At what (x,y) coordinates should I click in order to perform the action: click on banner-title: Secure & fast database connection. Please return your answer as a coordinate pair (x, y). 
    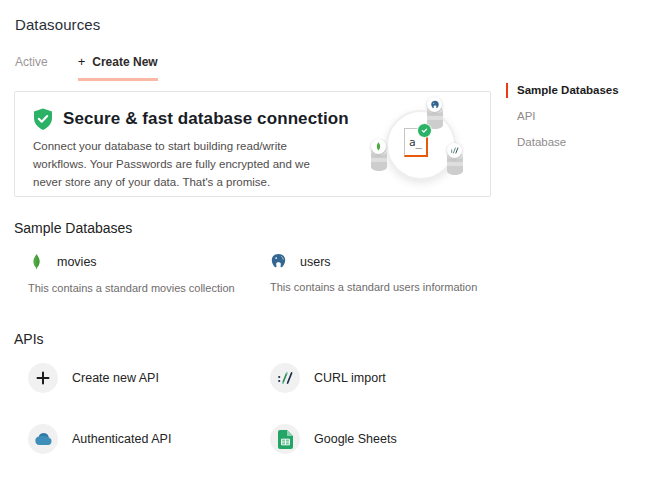
    Looking at the image, I should click on (206, 119).